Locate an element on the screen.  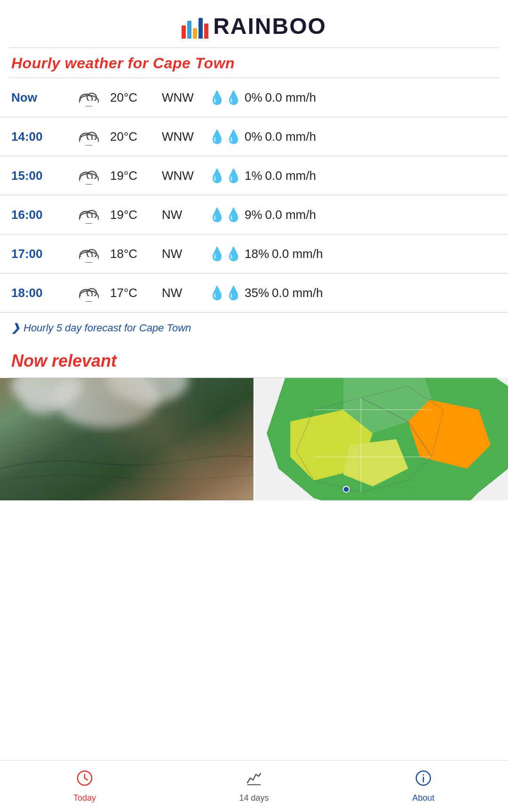
nav-today: Today is located at coordinates (85, 786).